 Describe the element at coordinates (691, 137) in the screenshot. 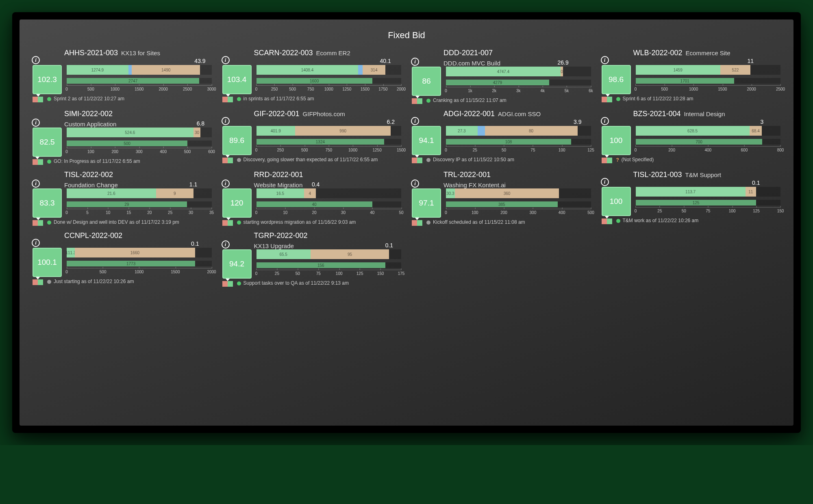

I see `project-card: BZS-2021-004Internal Designi1003628.568.…` at that location.